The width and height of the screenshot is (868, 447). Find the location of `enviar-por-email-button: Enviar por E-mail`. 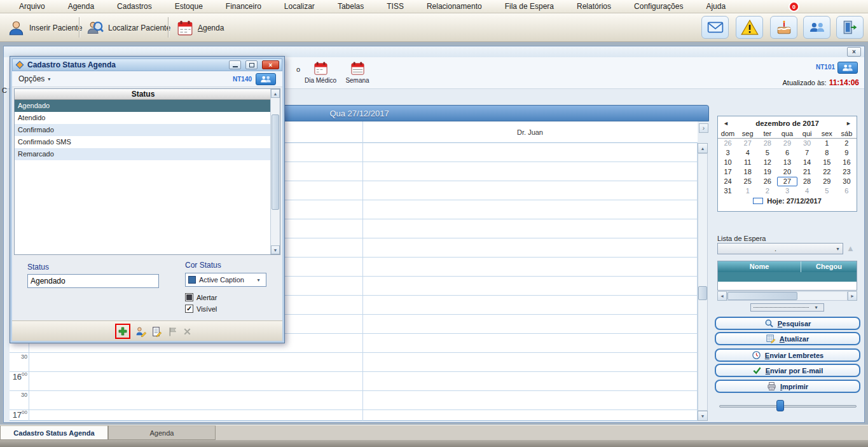

enviar-por-email-button: Enviar por E-mail is located at coordinates (787, 370).